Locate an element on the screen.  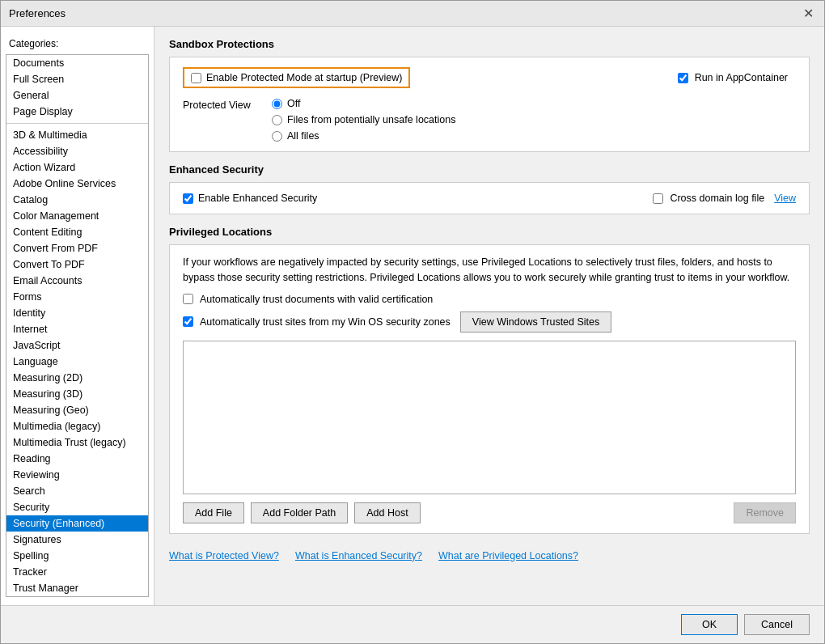
view-trusted-sites-btn: View Windows Trusted Sites is located at coordinates (535, 322).